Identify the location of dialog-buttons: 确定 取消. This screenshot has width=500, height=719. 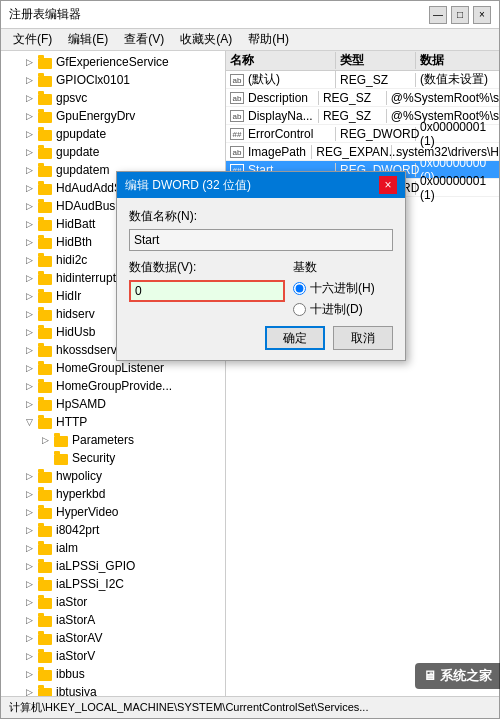
(261, 338).